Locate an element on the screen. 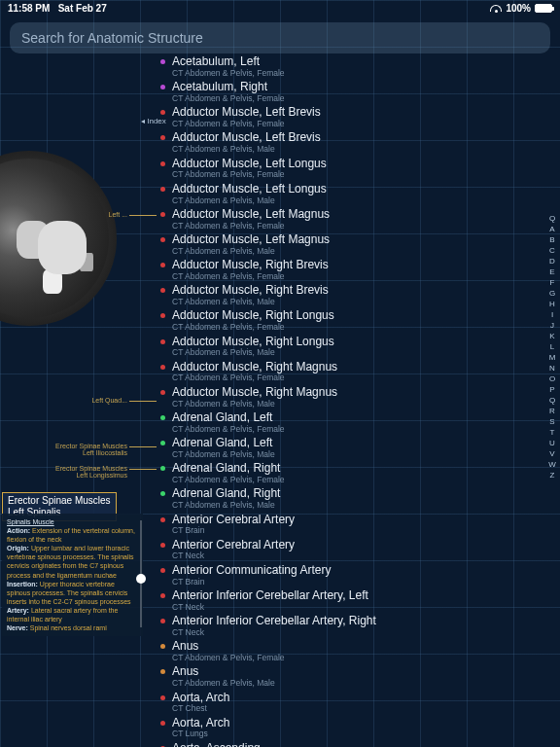 Image resolution: width=560 pixels, height=747 pixels. list-item: Anterior Cerebral ArteryCT Neck is located at coordinates (350, 550).